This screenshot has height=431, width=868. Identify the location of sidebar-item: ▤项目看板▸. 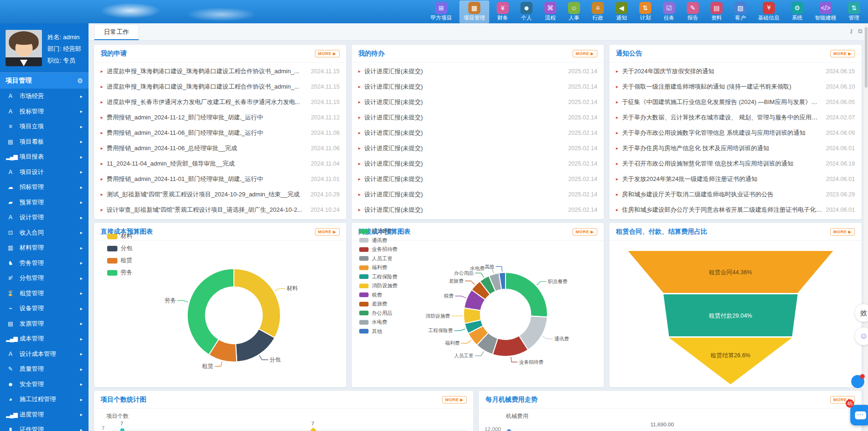
(44, 142).